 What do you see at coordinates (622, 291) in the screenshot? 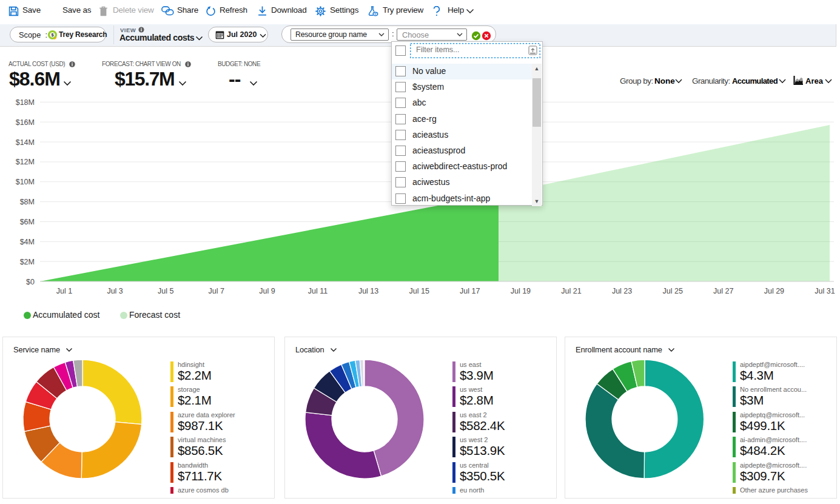
I see `svg-text: Jul 23` at bounding box center [622, 291].